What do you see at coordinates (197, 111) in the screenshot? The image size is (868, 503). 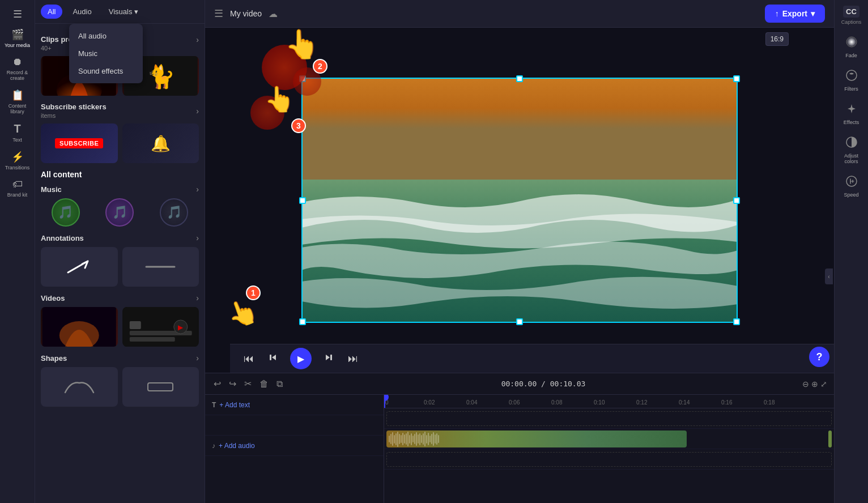 I see `subscribe-stickers-arrow: ›` at bounding box center [197, 111].